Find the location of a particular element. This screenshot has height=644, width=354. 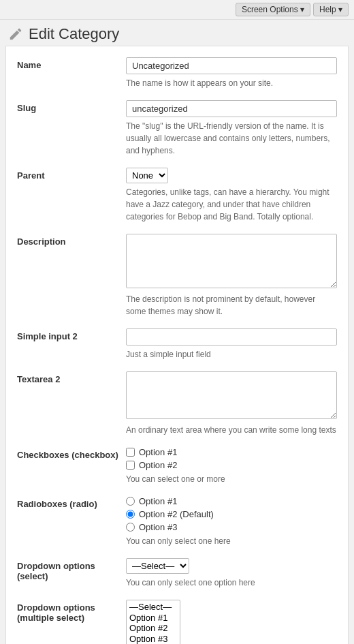

name-help: The name is how it appears on your site. is located at coordinates (231, 83).